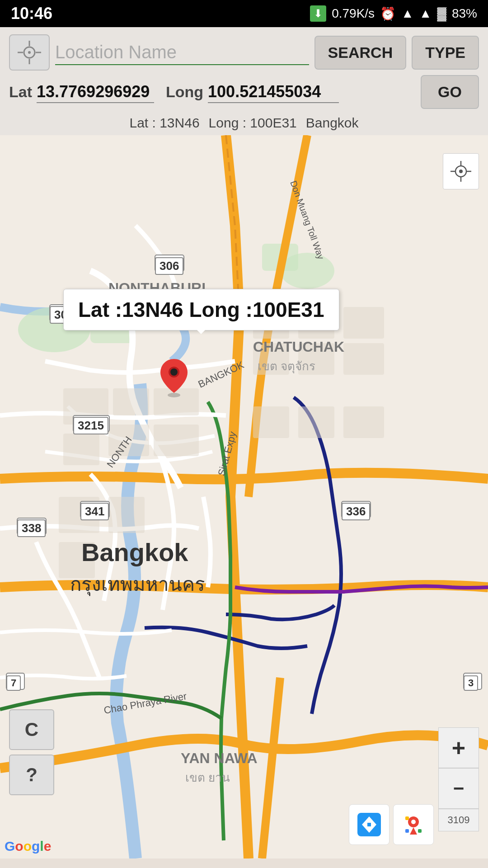  I want to click on go-button: GO, so click(450, 92).